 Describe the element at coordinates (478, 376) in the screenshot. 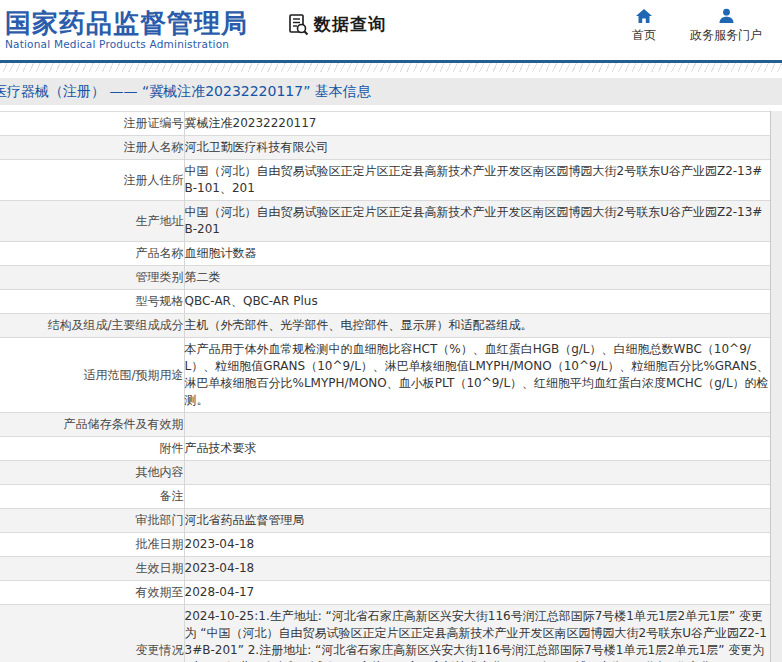

I see `field-value: 本产品用于体外血常规检测中的血细胞比容HCT（%）、血红蛋白HGB（g/L）、白…` at that location.